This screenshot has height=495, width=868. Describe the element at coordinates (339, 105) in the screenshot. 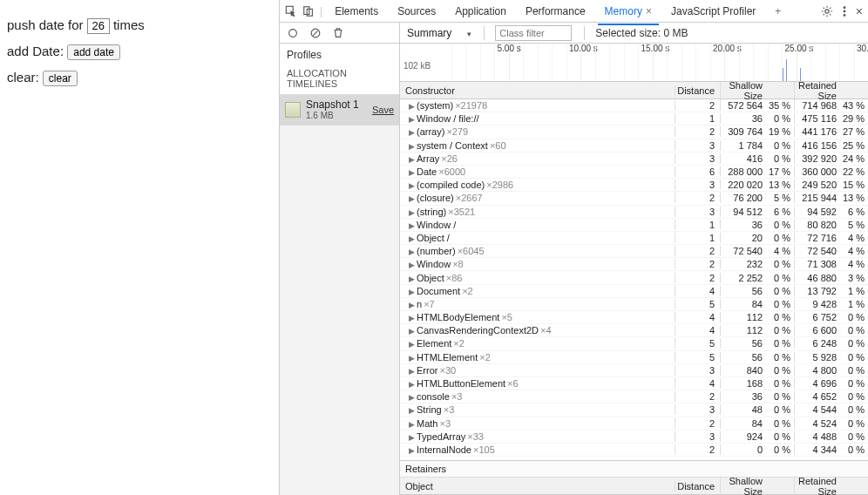

I see `snapshot-name: Snapshot 1` at that location.